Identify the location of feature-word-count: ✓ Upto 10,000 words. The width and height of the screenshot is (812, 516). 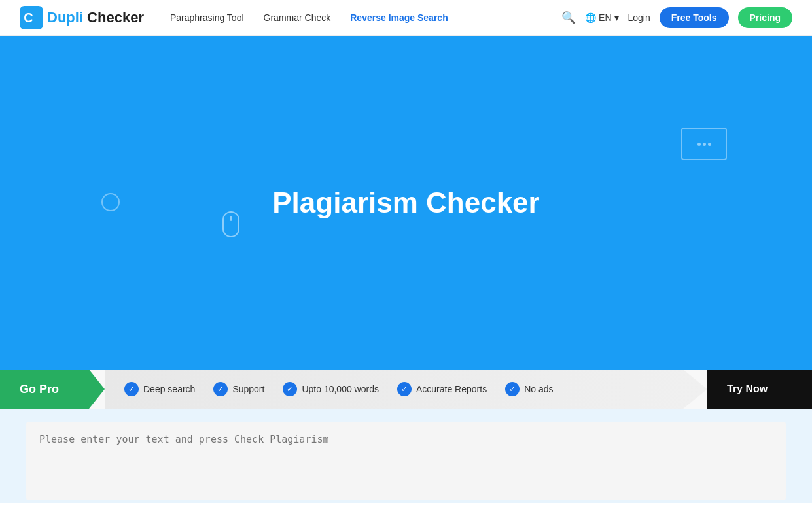
(331, 389).